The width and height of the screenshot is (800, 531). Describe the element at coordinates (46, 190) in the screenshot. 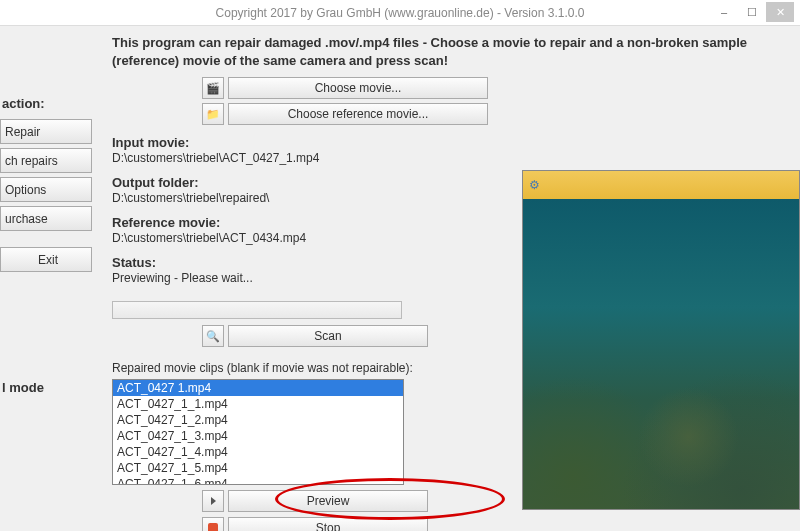

I see `options-button: Options` at that location.